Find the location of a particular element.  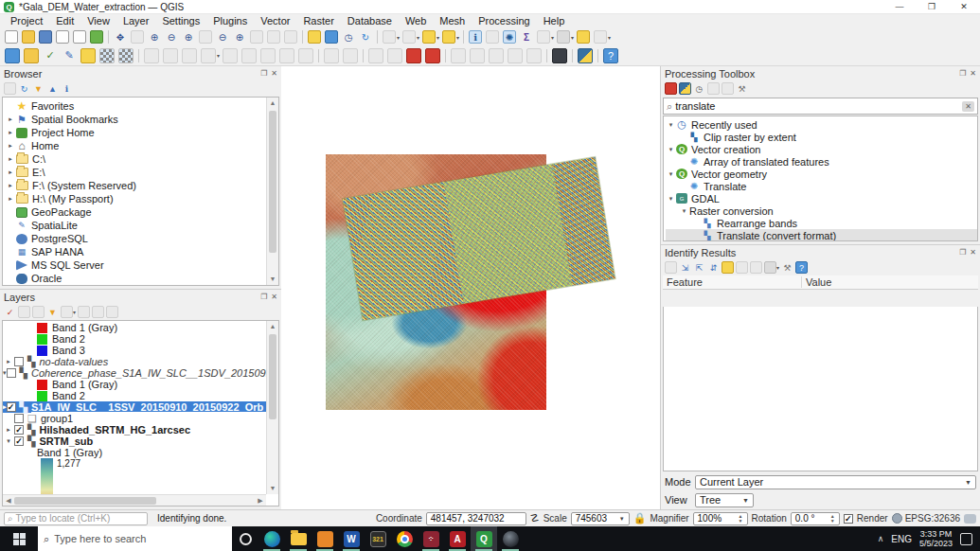

layer-checkbox: ✓ is located at coordinates (19, 430).